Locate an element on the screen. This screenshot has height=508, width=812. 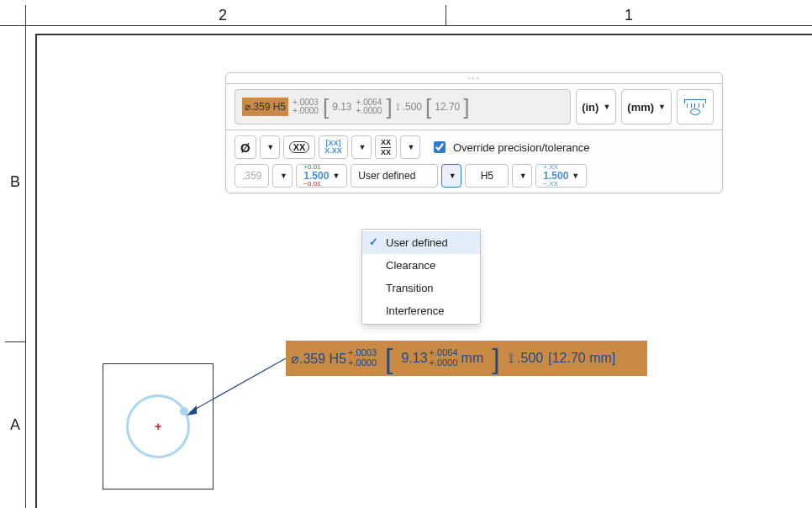
nominal-value-input: .359 is located at coordinates (252, 176).